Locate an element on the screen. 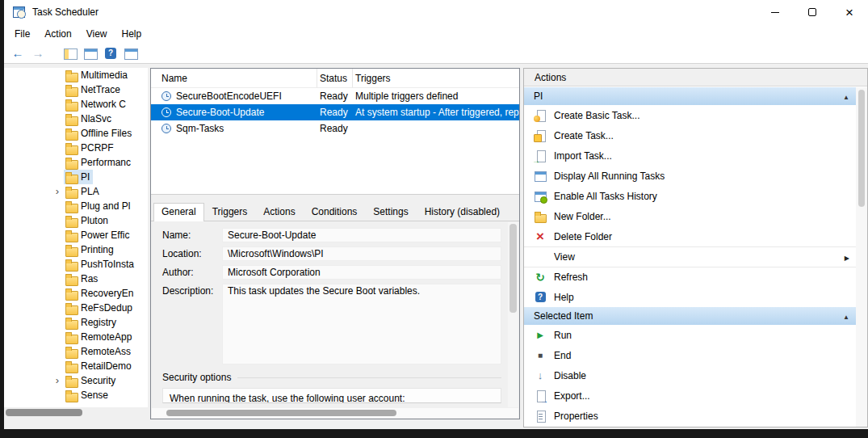  column-header-name: Name is located at coordinates (234, 78).